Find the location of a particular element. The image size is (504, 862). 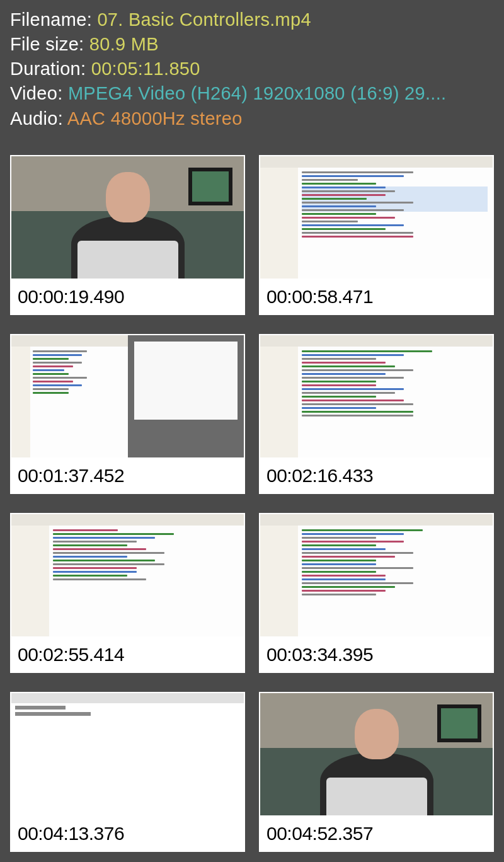

duration-value: 00:05:11.850 is located at coordinates (146, 69).